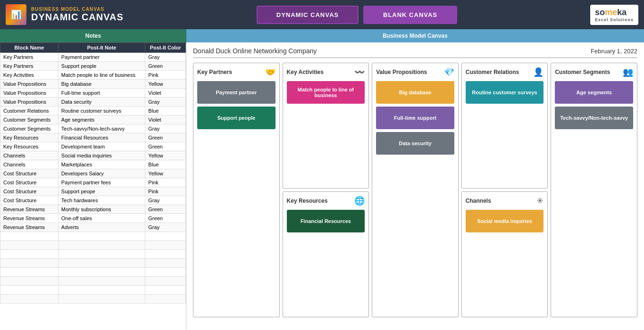 This screenshot has height=330, width=644. I want to click on notes-section-label: Notes, so click(93, 36).